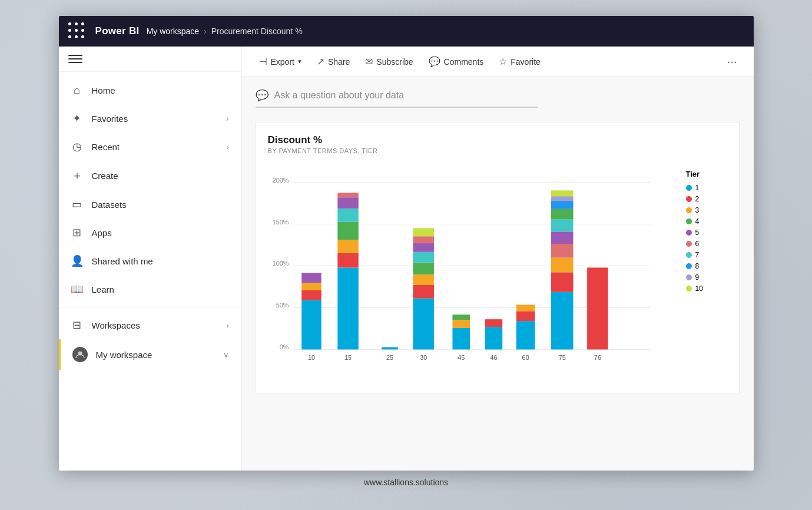  I want to click on share-button: ↗ Share, so click(333, 61).